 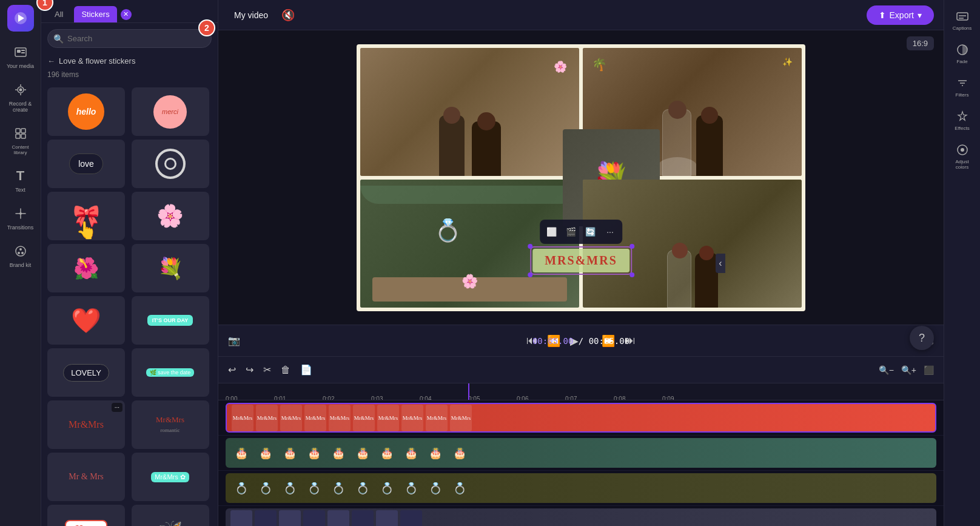 I want to click on effects-tool: Effects, so click(x=962, y=120).